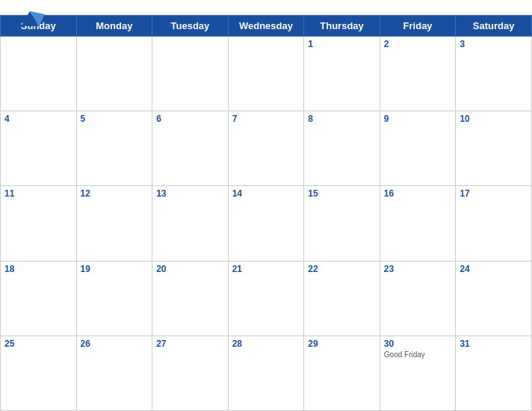  I want to click on day-number: 7, so click(266, 119).